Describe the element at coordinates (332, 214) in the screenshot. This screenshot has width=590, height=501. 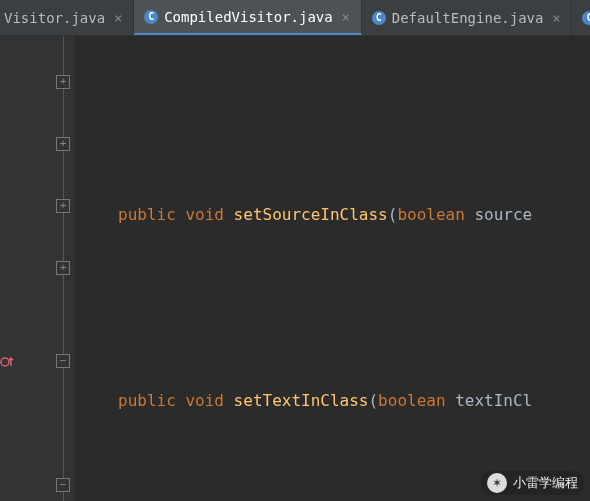
I see `code-line: public void setSourceInClass(boolean sou…` at that location.